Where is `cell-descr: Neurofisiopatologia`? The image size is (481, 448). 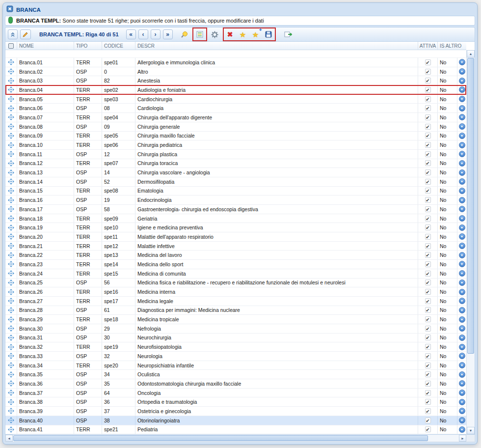
cell-descr: Neurofisiopatologia is located at coordinates (277, 347).